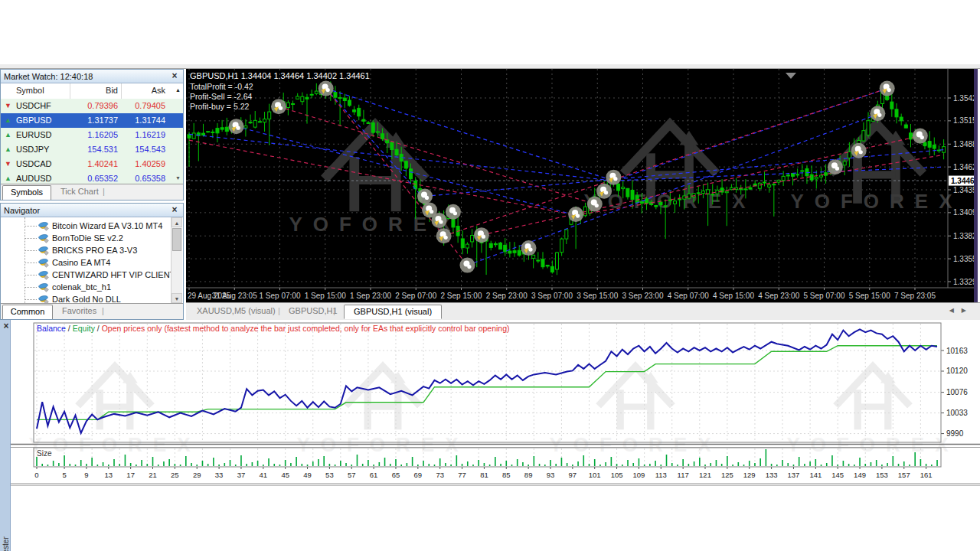  What do you see at coordinates (92, 226) in the screenshot?
I see `nav-item: Bitcoin Wizard EA V3.10 MT4` at bounding box center [92, 226].